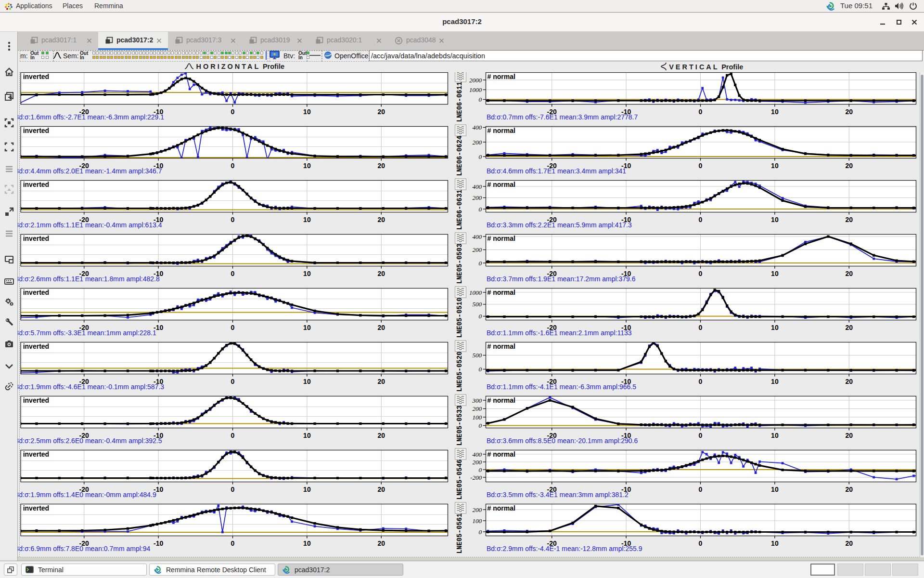 This screenshot has width=924, height=578. I want to click on svg-text:Bd:σ:2.6mm offs:1.1E1 mean:1.8: Bd:σ:2.6mm offs:1.1E1 mean:1.8mm ampl:48…, so click(87, 279).